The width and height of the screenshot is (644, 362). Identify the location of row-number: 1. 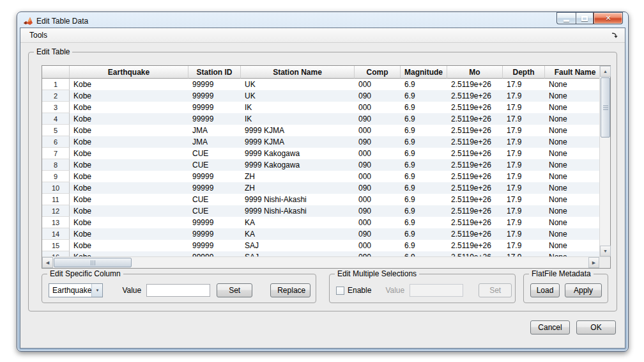
(56, 84).